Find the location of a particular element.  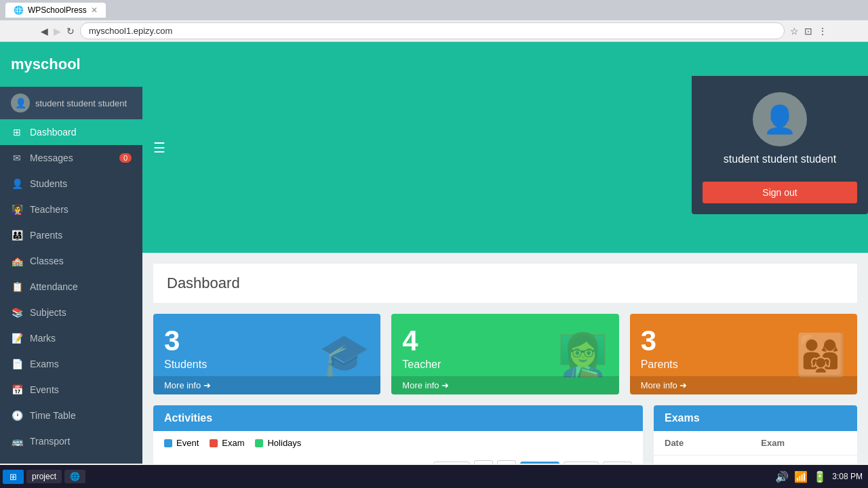

timetable-icon: 🕐 is located at coordinates (17, 415).